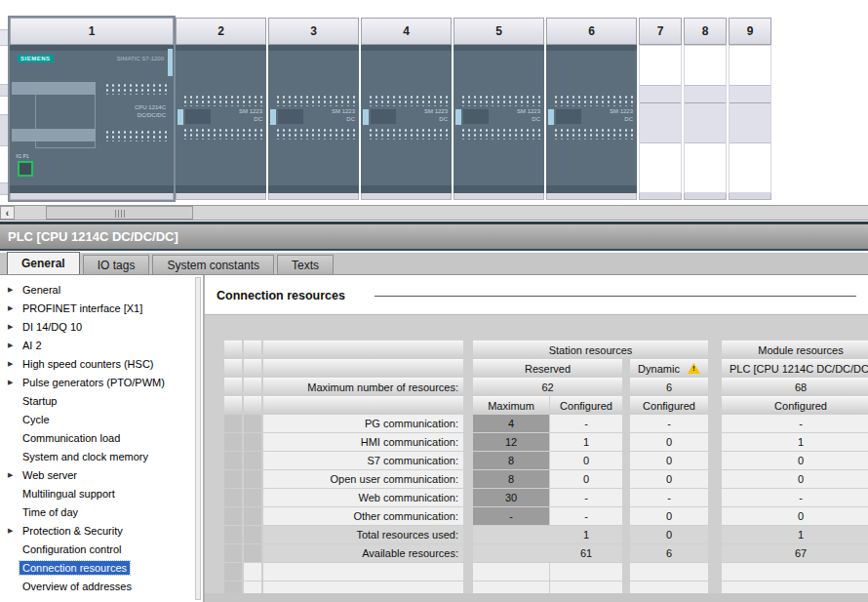 The height and width of the screenshot is (602, 868). Describe the element at coordinates (119, 213) in the screenshot. I see `scrollbar-thumb` at that location.